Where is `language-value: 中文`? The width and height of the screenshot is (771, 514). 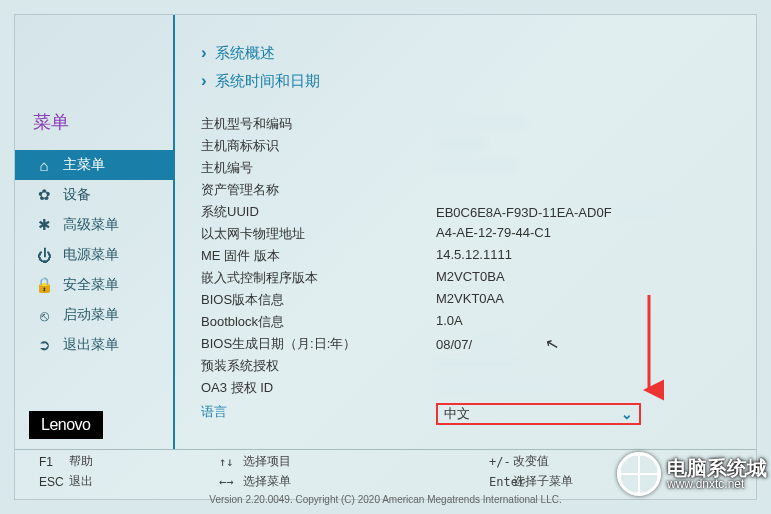
language-value: 中文 is located at coordinates (457, 414).